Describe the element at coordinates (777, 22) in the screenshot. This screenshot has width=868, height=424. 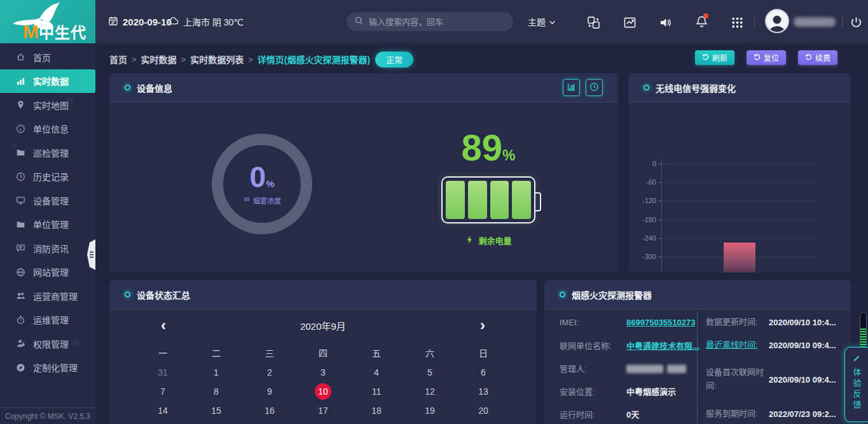
I see `person-icon` at that location.